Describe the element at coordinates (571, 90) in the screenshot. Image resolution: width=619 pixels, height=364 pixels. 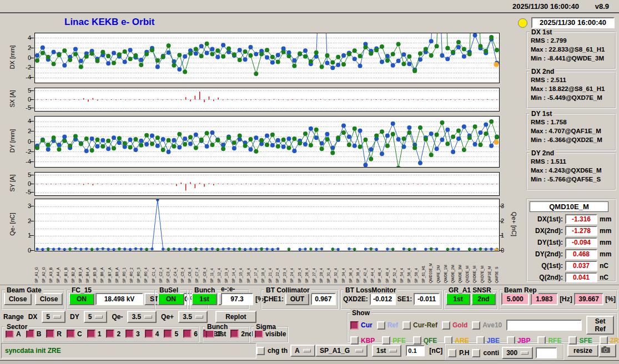
I see `stat-box-dx-2nd: DX 2ndRMS : 2.511Max : 18.822@S8_61_H1Mi…` at that location.